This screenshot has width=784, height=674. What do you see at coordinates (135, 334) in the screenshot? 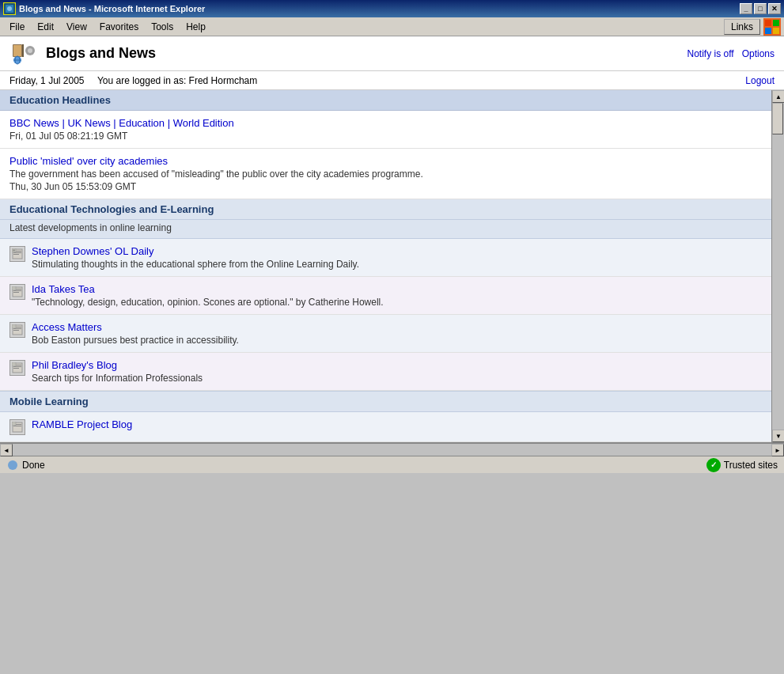
I see `access-content: Access Matters Bob Easton pursues best p…` at bounding box center [135, 334].